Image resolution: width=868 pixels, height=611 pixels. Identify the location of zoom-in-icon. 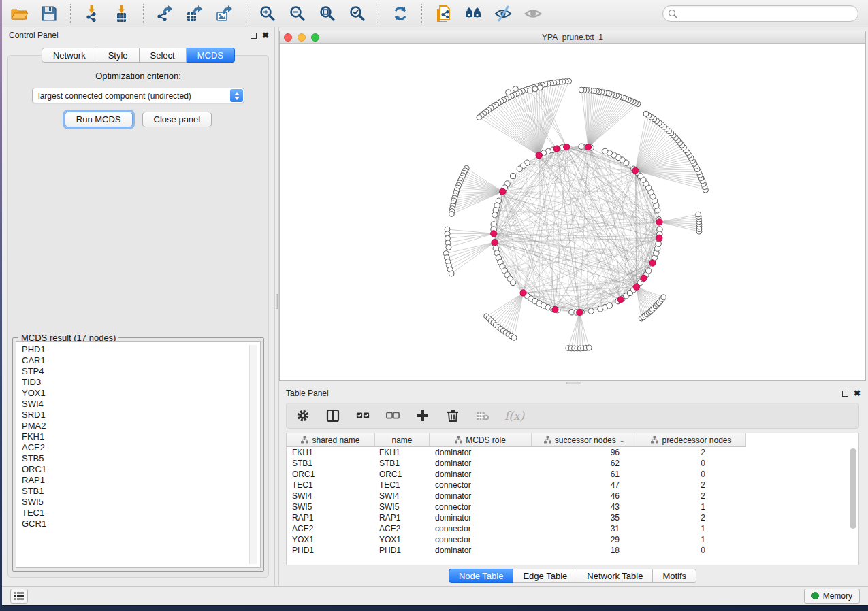
(268, 14).